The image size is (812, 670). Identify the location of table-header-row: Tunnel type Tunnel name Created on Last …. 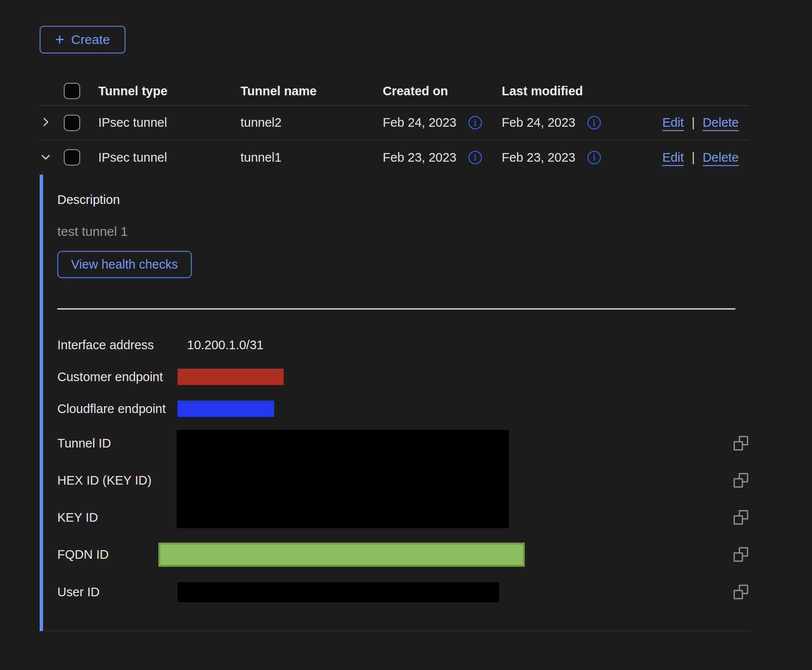
(395, 91).